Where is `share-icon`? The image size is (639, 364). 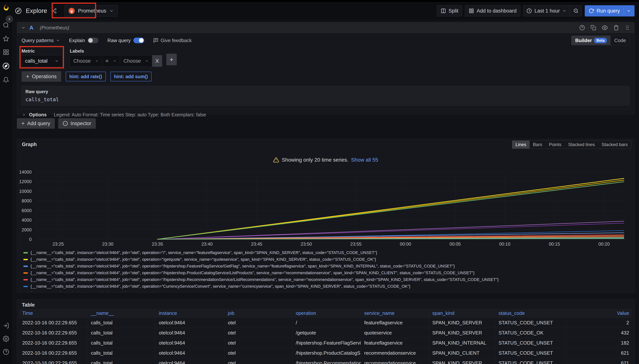
share-icon is located at coordinates (54, 11).